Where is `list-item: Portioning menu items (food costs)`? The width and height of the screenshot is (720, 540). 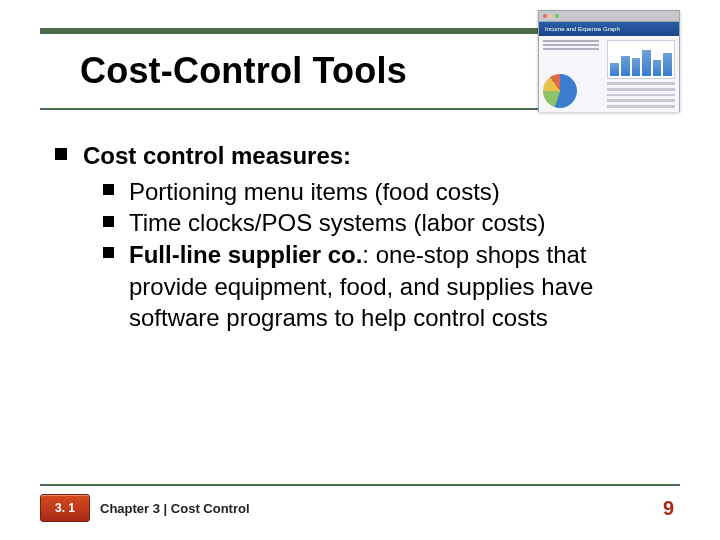
list-item: Portioning menu items (food costs) is located at coordinates (384, 192).